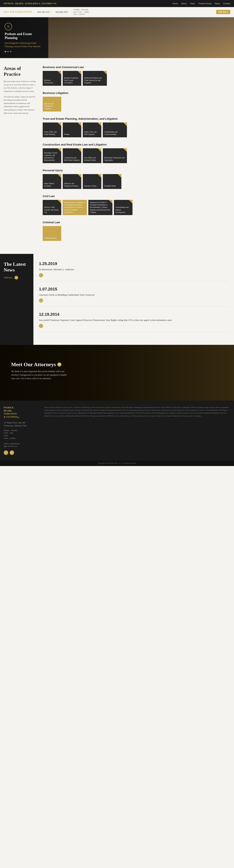 The width and height of the screenshot is (234, 868). I want to click on section-civil-law: Civil Law Divorce, Child Custody, and Fa…, so click(137, 205).